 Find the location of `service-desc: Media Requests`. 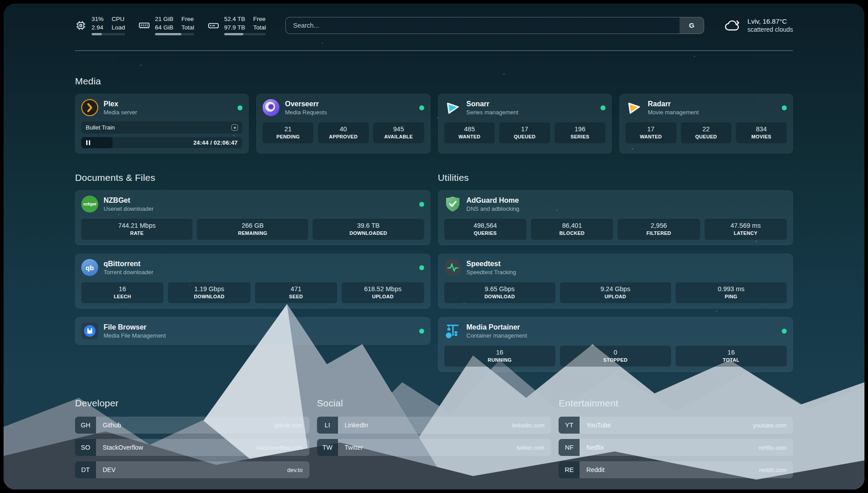

service-desc: Media Requests is located at coordinates (306, 113).